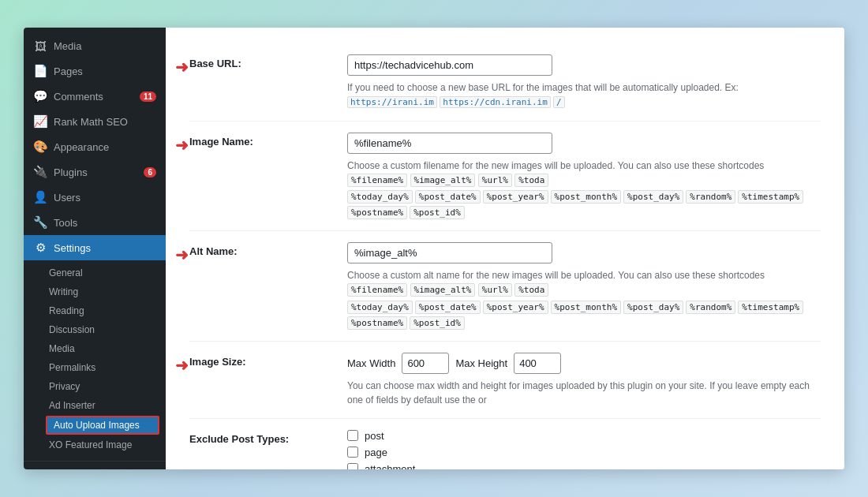 The width and height of the screenshot is (868, 497). I want to click on sidebar-item-pages: 📄 Pages, so click(95, 71).